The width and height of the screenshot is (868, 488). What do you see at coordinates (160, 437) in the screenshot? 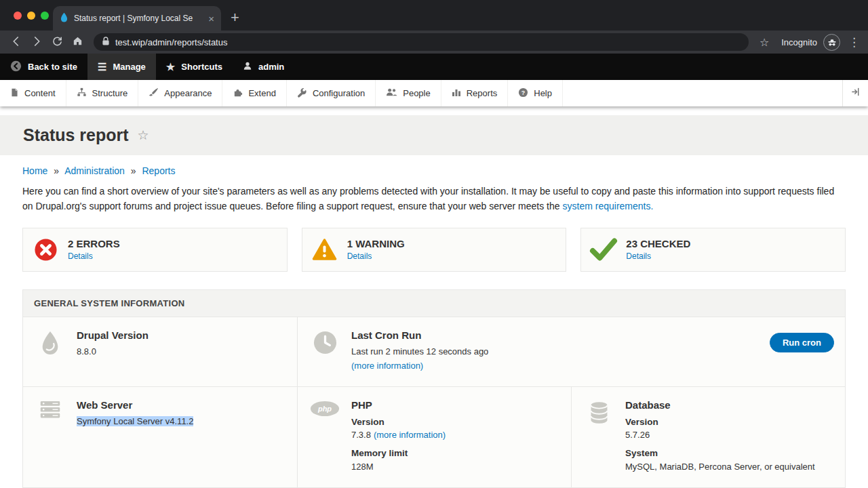
I see `web-server-cell: Web Server Symfony Local Server v4.11.2` at bounding box center [160, 437].